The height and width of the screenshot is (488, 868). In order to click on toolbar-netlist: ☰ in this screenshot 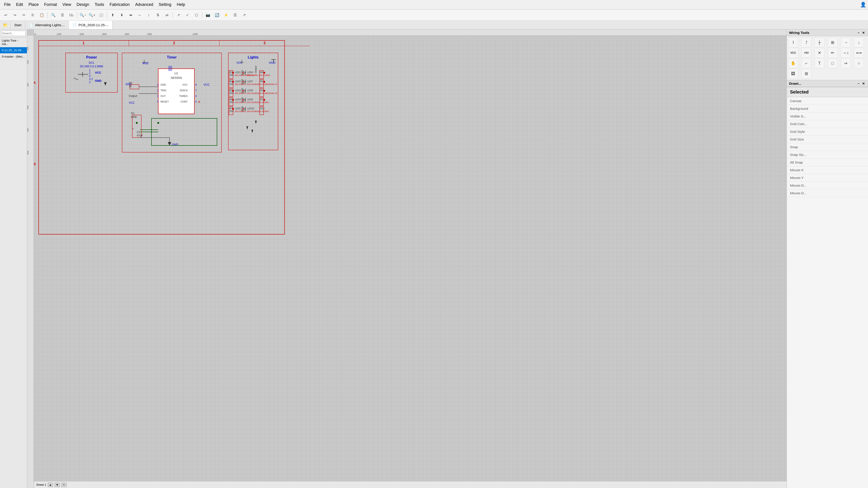, I will do `click(62, 15)`.